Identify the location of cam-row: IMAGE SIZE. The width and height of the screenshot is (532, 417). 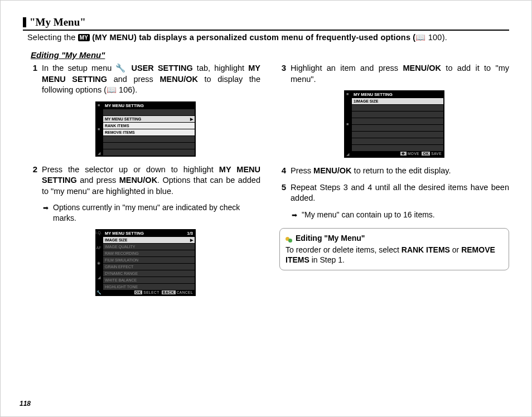
(116, 240).